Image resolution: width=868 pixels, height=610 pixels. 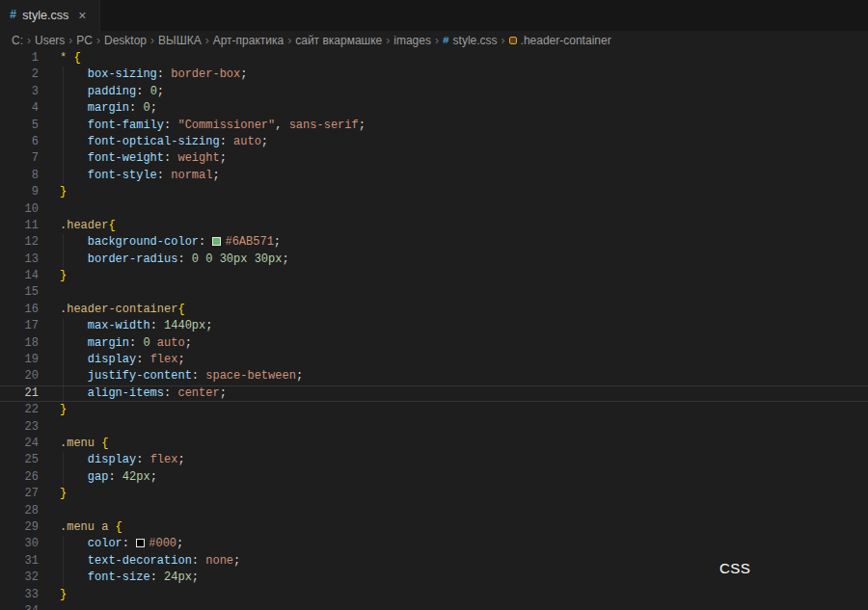 What do you see at coordinates (19, 596) in the screenshot?
I see `line-number: 33` at bounding box center [19, 596].